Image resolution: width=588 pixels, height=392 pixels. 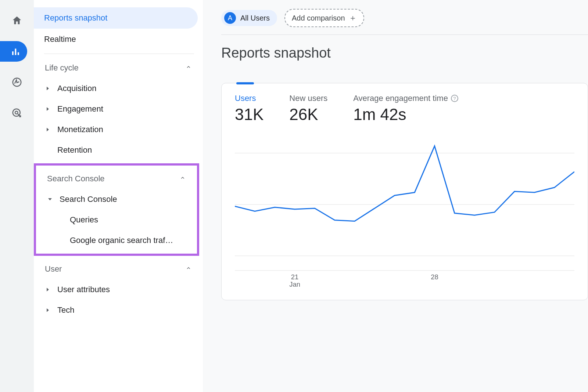 What do you see at coordinates (434, 277) in the screenshot?
I see `svg-text: 28` at bounding box center [434, 277].